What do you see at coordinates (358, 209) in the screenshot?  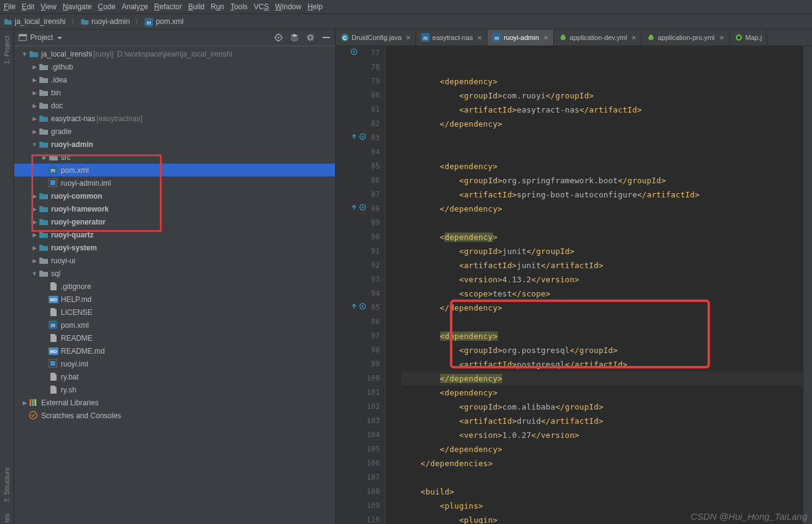 I see `gutter-line: 88` at bounding box center [358, 209].